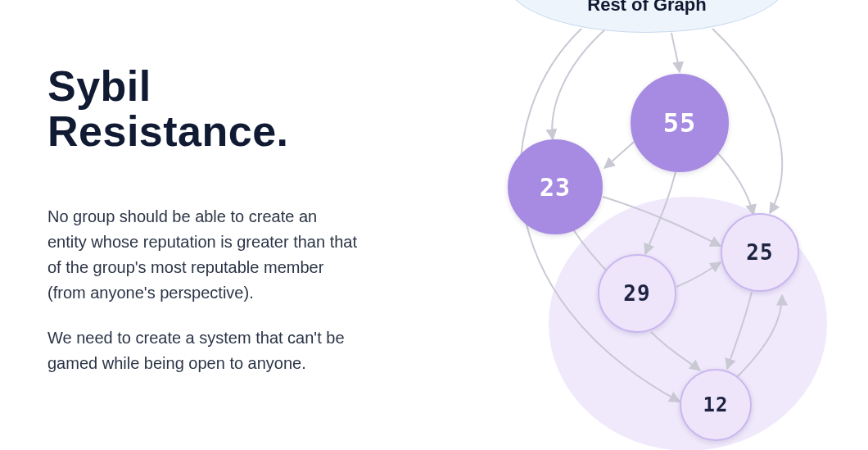  I want to click on node-29: 29, so click(637, 293).